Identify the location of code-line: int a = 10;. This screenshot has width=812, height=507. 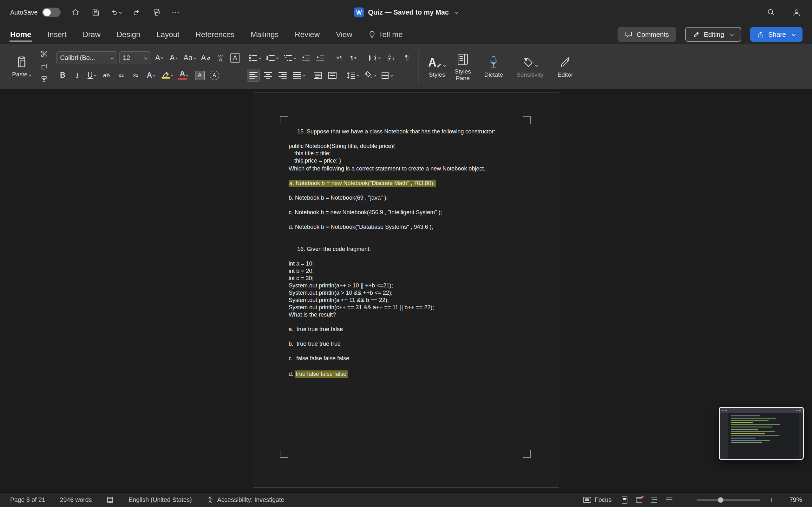
(414, 264).